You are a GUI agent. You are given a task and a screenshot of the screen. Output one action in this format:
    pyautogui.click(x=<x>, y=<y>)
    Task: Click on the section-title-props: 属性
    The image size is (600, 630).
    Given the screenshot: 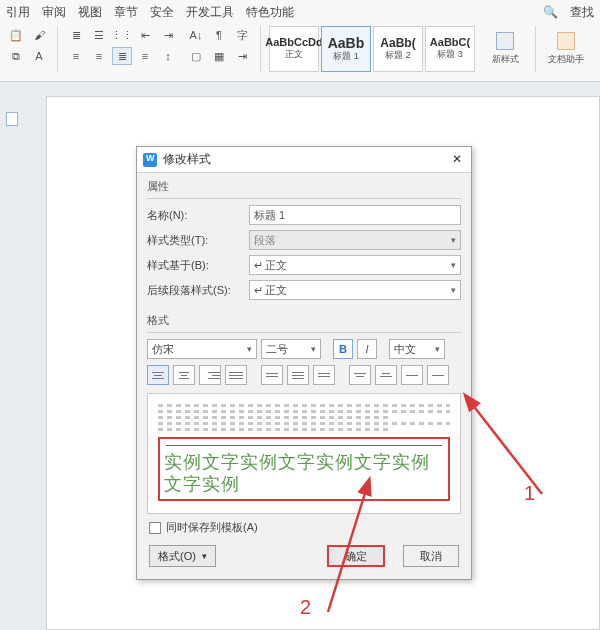 What is the action you would take?
    pyautogui.click(x=304, y=186)
    